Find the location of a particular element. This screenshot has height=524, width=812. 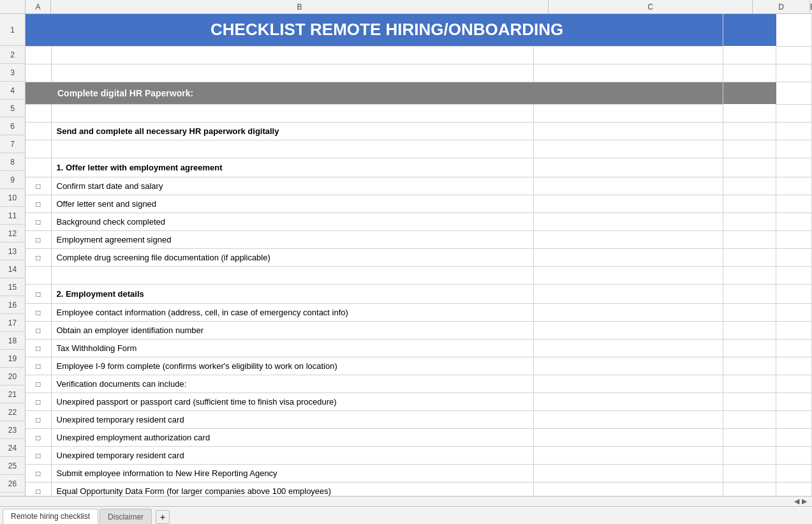

checkbox-20: □ is located at coordinates (38, 384).